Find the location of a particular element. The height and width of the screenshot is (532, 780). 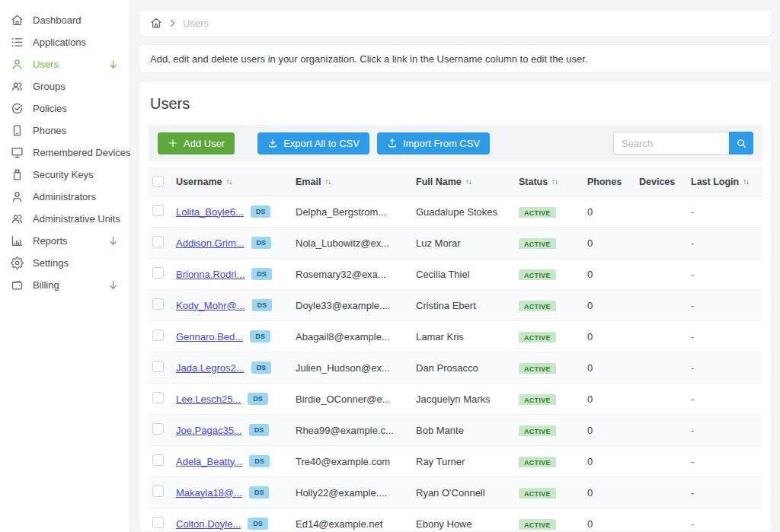

sidebar-item-reports: Reports is located at coordinates (65, 241).